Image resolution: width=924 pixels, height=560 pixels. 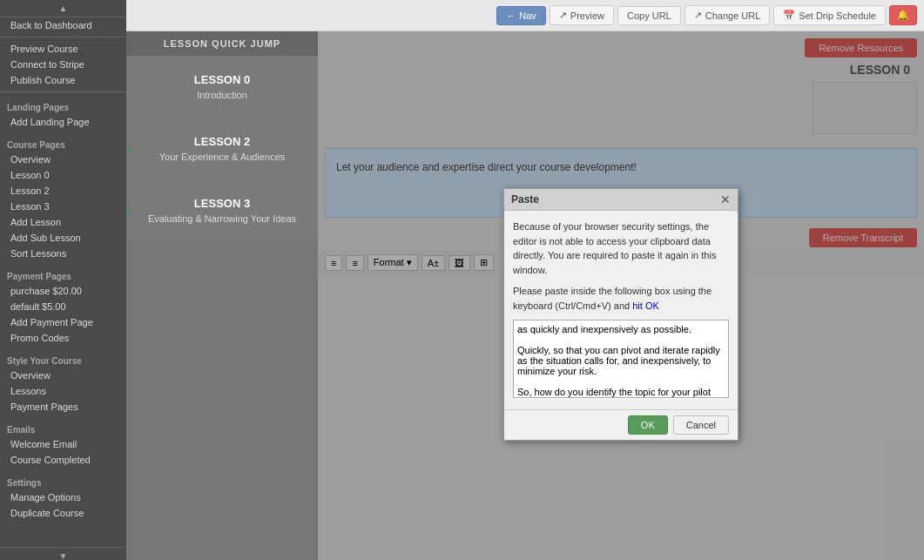 What do you see at coordinates (129, 211) in the screenshot?
I see `lesson-3-dot` at bounding box center [129, 211].